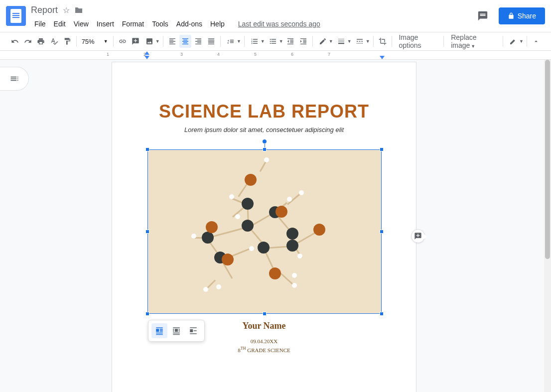 This screenshot has width=551, height=392. Describe the element at coordinates (382, 314) in the screenshot. I see `resize-handle-bot-right` at that location.